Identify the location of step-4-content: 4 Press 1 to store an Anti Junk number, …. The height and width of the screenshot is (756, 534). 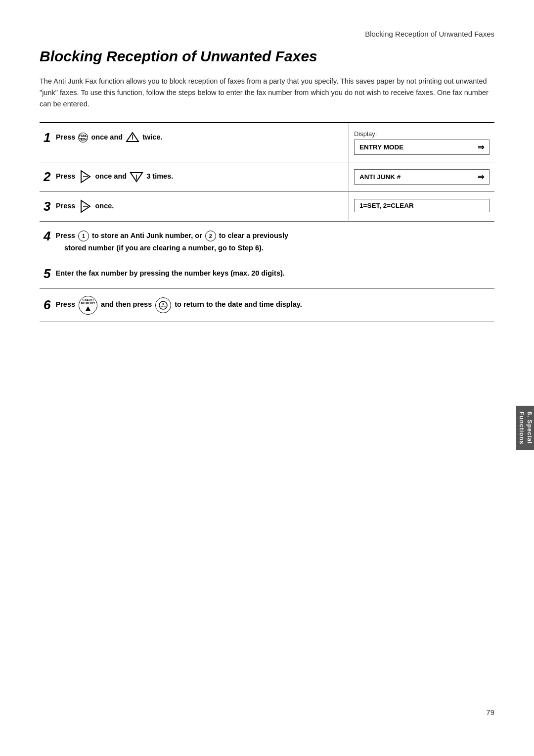
(267, 240).